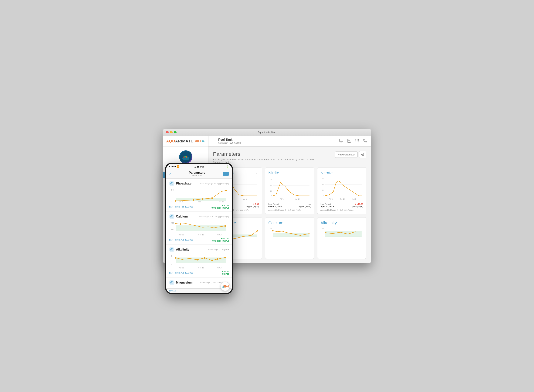 The image size is (534, 392). I want to click on phosphate-name: Phosphate, so click(184, 184).